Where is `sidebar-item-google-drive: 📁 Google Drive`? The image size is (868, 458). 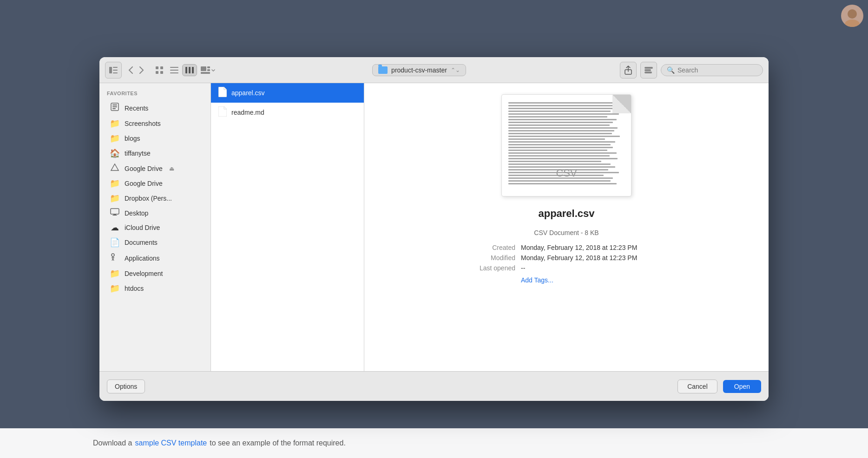 sidebar-item-google-drive: 📁 Google Drive is located at coordinates (155, 183).